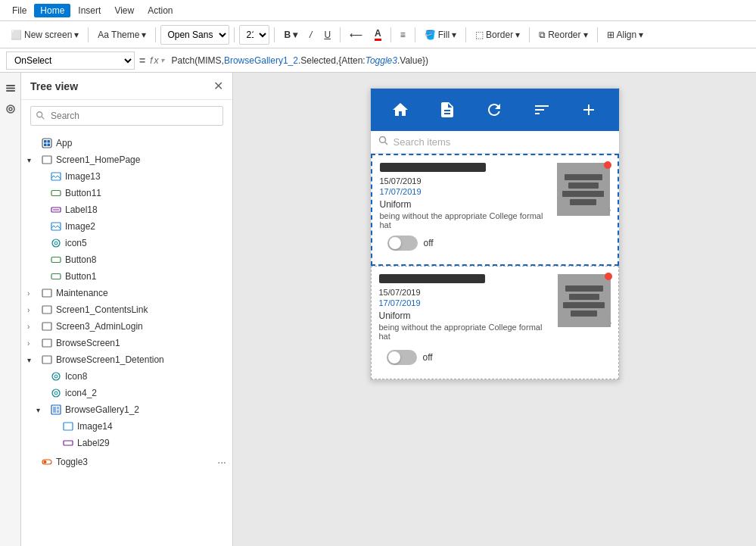 The width and height of the screenshot is (756, 546). I want to click on left-icon-components, so click(11, 109).